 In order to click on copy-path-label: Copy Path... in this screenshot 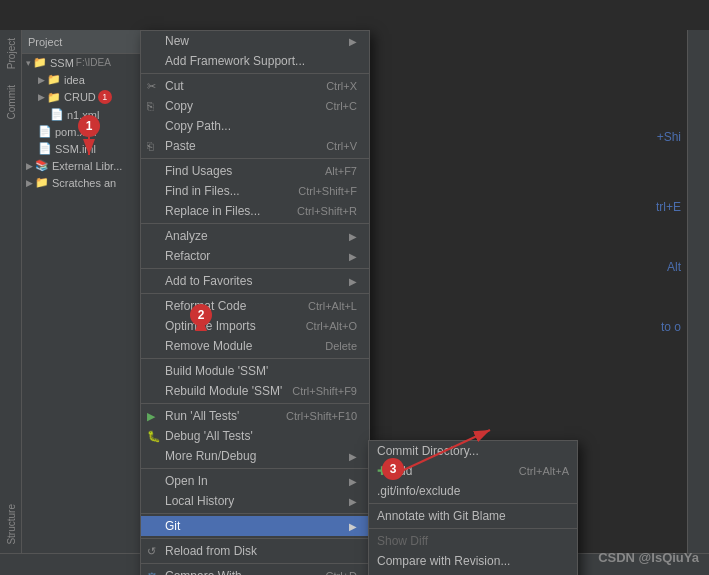, I will do `click(198, 126)`.